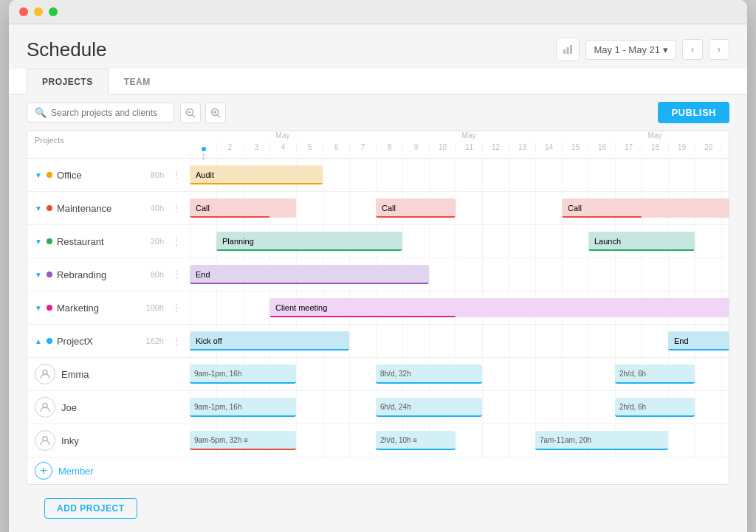 This screenshot has height=532, width=756. I want to click on zoom-out-button, so click(190, 113).